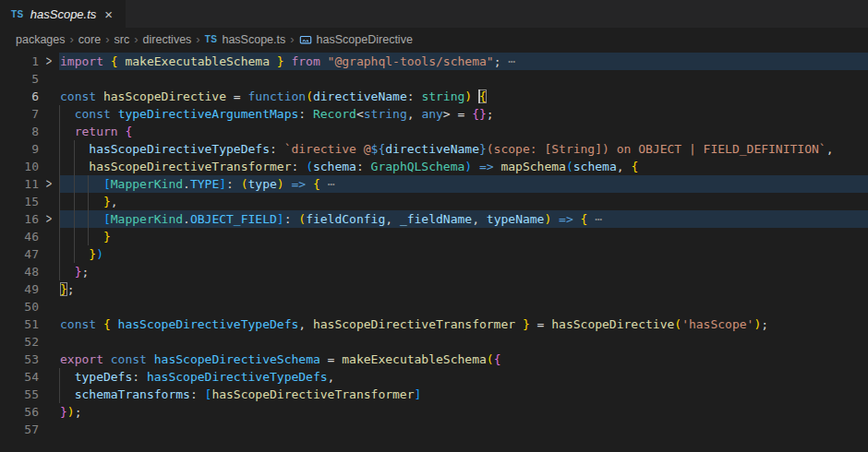  I want to click on line-number: 57, so click(19, 430).